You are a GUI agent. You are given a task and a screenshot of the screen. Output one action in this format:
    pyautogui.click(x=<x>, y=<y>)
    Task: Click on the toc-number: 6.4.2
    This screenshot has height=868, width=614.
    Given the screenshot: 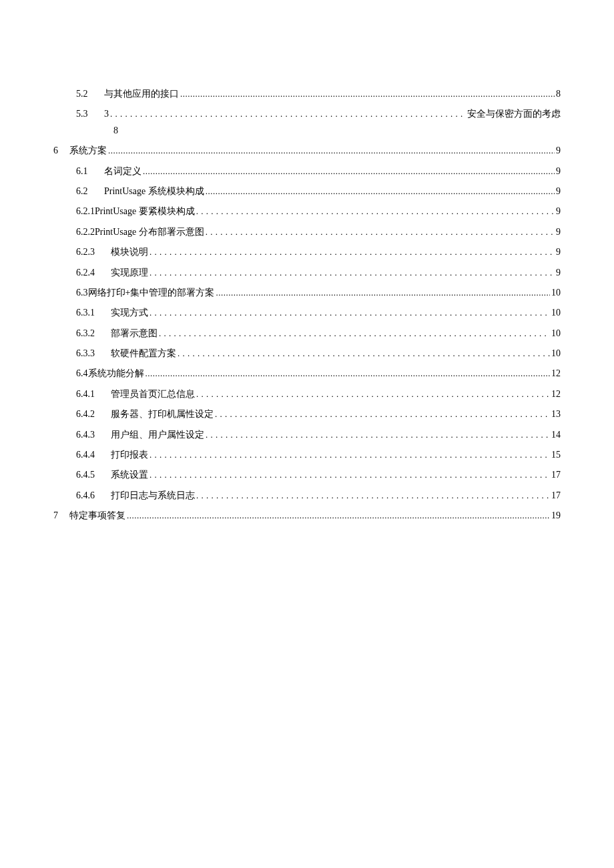 What is the action you would take?
    pyautogui.click(x=93, y=414)
    